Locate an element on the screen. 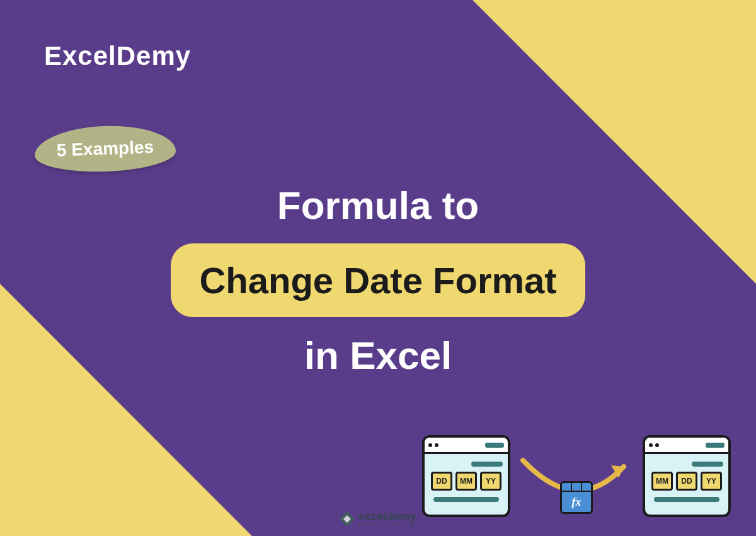  arrow-with-fx-icon: fx is located at coordinates (576, 476).